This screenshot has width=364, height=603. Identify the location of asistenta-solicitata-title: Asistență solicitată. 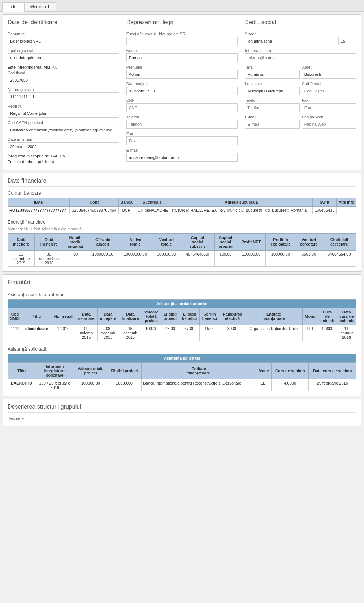
(182, 349).